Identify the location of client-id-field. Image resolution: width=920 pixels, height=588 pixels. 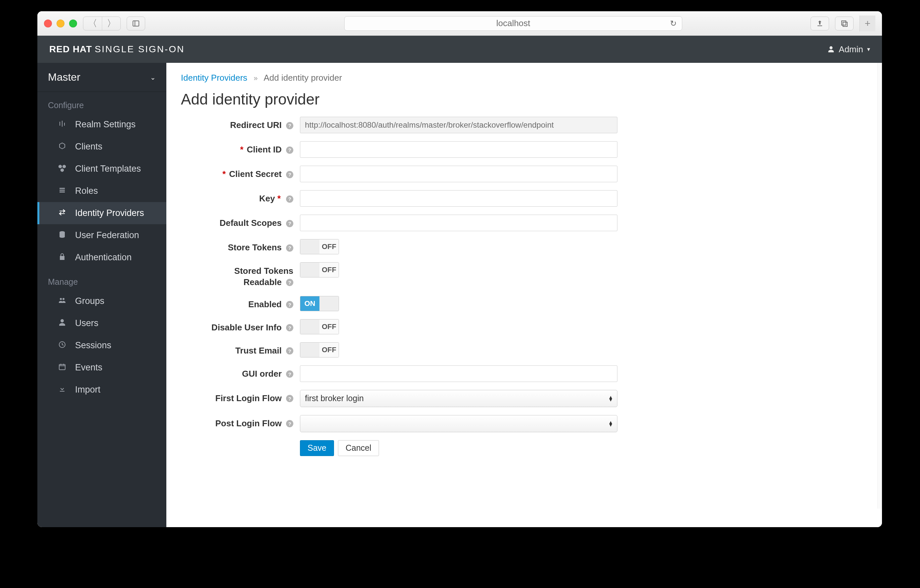
(458, 150).